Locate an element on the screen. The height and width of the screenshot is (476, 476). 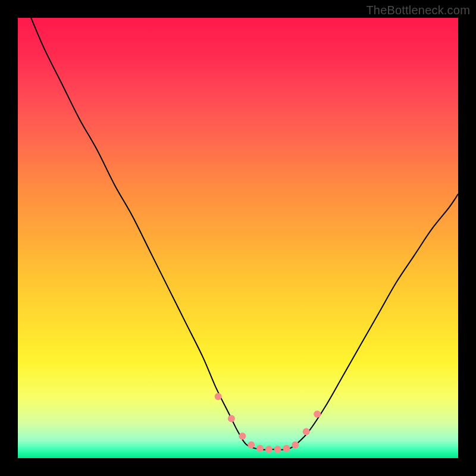
watermark-text: TheBottleneck.com is located at coordinates (418, 11).